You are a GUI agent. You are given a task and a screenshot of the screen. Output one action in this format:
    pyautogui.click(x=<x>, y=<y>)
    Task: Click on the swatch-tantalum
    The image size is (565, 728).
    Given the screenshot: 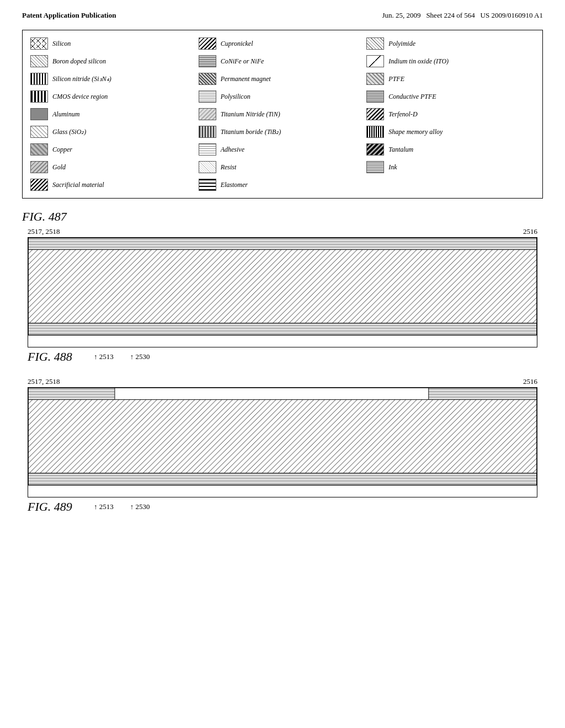 What is the action you would take?
    pyautogui.click(x=375, y=149)
    